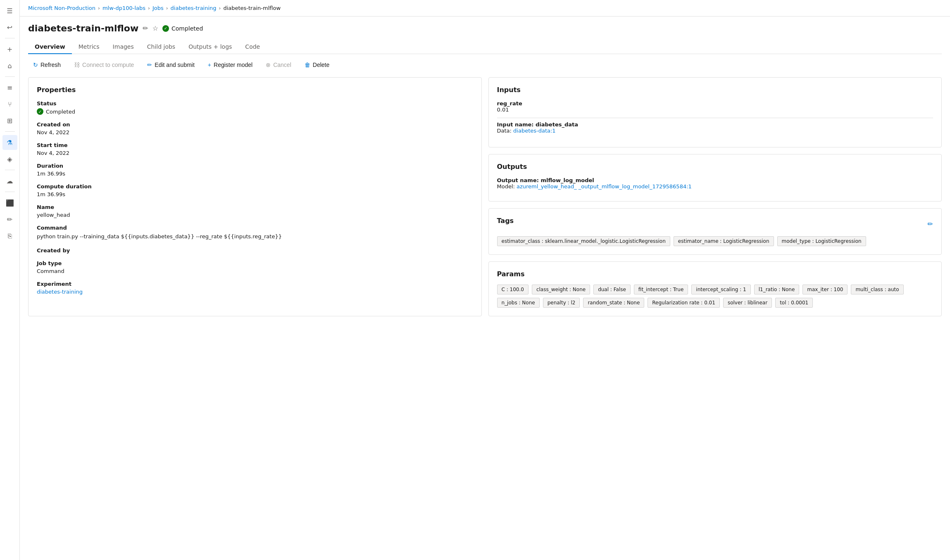 The height and width of the screenshot is (560, 950). What do you see at coordinates (279, 65) in the screenshot?
I see `cancel-button: ⊗ Cancel` at bounding box center [279, 65].